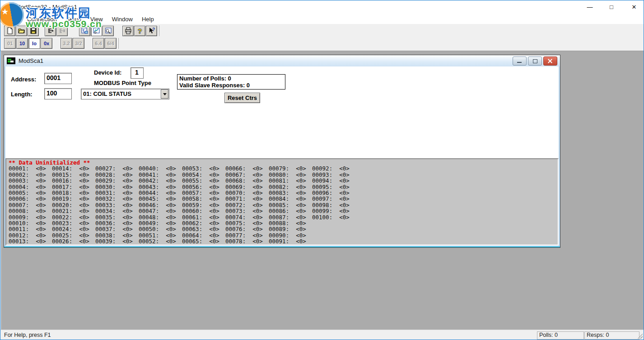  Describe the element at coordinates (290, 181) in the screenshot. I see `register-cell: 00081: <0>` at that location.